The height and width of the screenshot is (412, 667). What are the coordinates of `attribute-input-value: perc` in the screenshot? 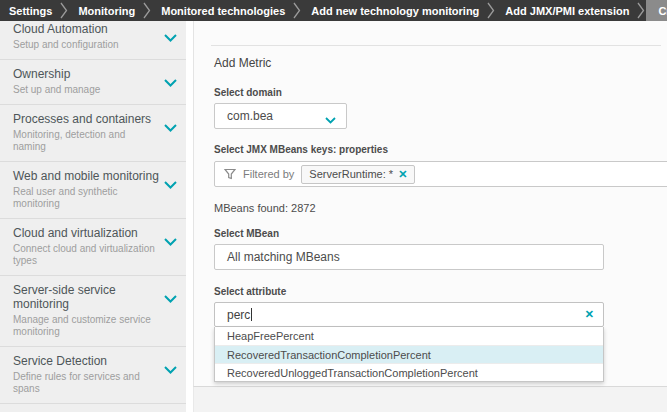 It's located at (232, 315).